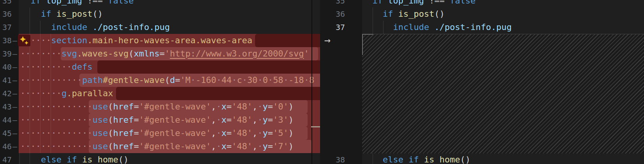 The image size is (644, 164). What do you see at coordinates (213, 120) in the screenshot?
I see `token-pun: ,` at bounding box center [213, 120].